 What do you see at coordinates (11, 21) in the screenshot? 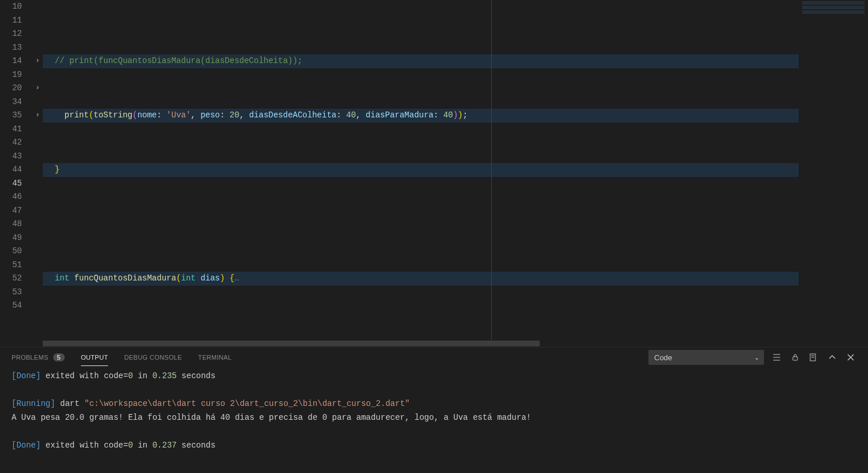
I see `line-number: 11` at bounding box center [11, 21].